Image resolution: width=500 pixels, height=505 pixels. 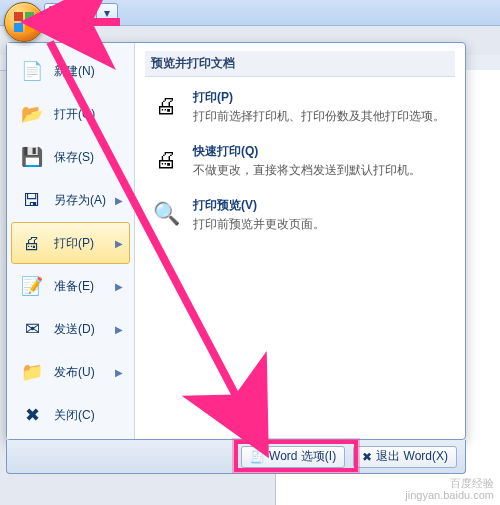 What do you see at coordinates (80, 200) in the screenshot?
I see `menu-label: 另存为(A)` at bounding box center [80, 200].